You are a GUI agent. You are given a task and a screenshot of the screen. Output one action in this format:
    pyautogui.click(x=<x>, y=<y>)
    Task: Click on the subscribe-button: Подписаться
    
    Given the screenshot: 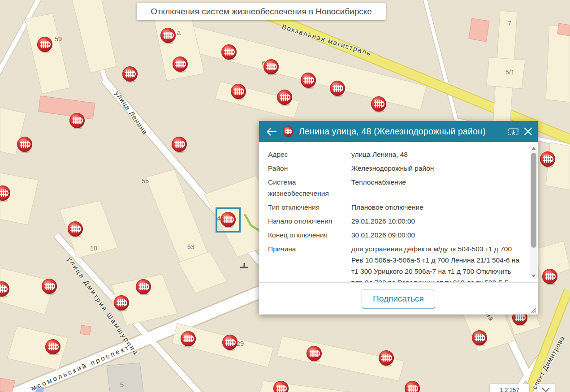 What is the action you would take?
    pyautogui.click(x=398, y=299)
    